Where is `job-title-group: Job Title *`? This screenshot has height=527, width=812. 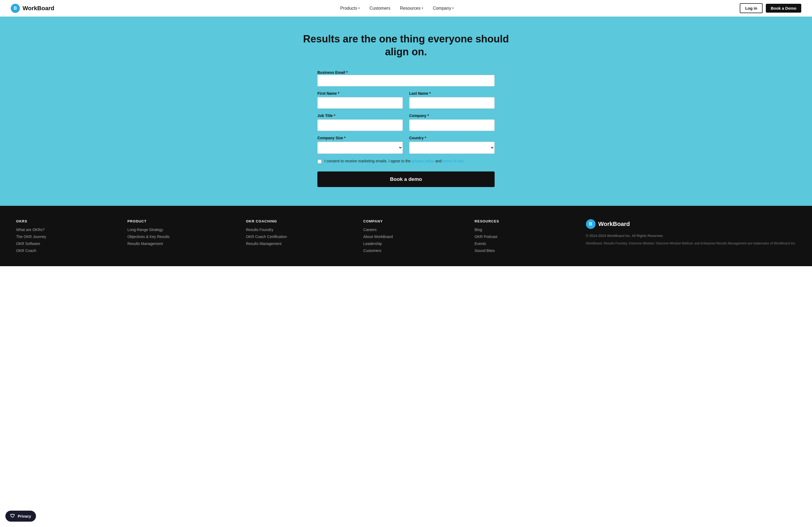
job-title-group: Job Title * is located at coordinates (360, 122).